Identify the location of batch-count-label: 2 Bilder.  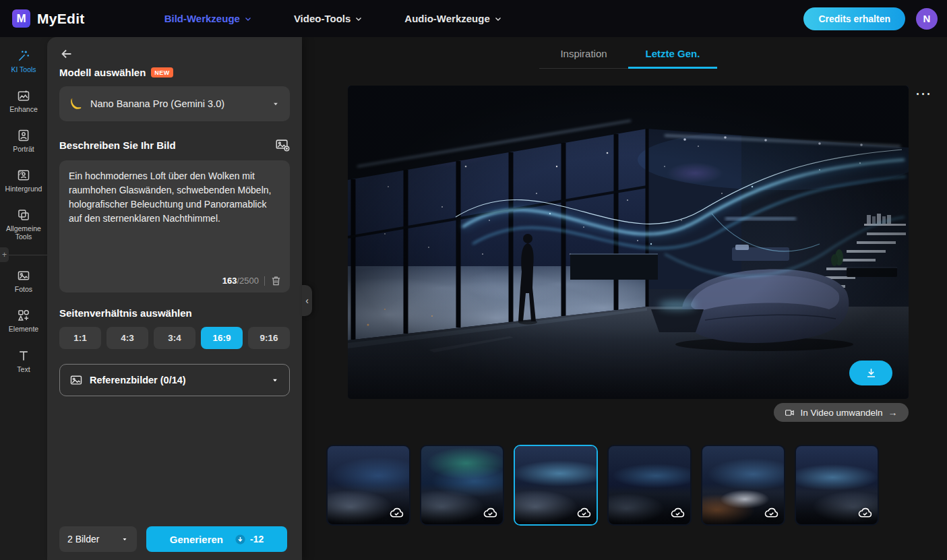
(94, 539).